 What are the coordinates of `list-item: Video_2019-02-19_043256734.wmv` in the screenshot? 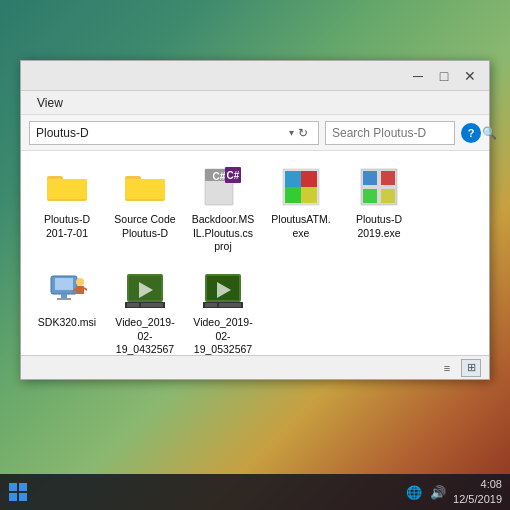 It's located at (145, 310).